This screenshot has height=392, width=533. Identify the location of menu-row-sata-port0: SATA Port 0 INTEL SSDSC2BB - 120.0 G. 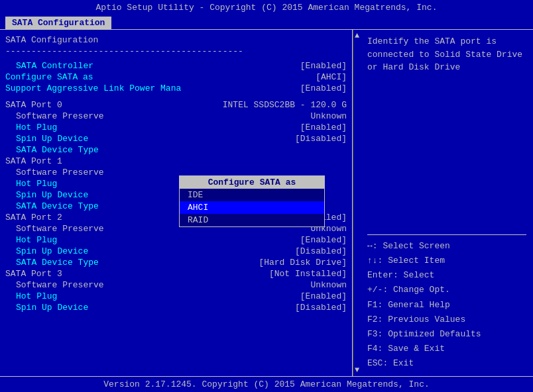
(176, 105).